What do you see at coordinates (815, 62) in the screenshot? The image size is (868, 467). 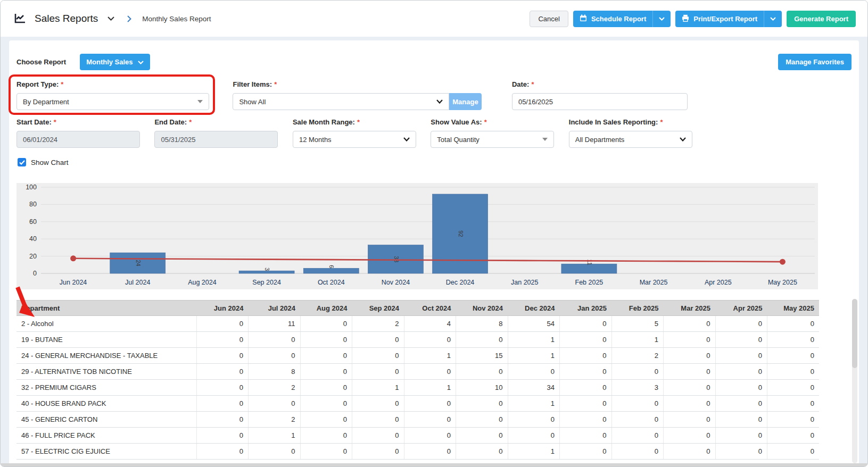 I see `manage-favorites-button: Manage Favorites` at bounding box center [815, 62].